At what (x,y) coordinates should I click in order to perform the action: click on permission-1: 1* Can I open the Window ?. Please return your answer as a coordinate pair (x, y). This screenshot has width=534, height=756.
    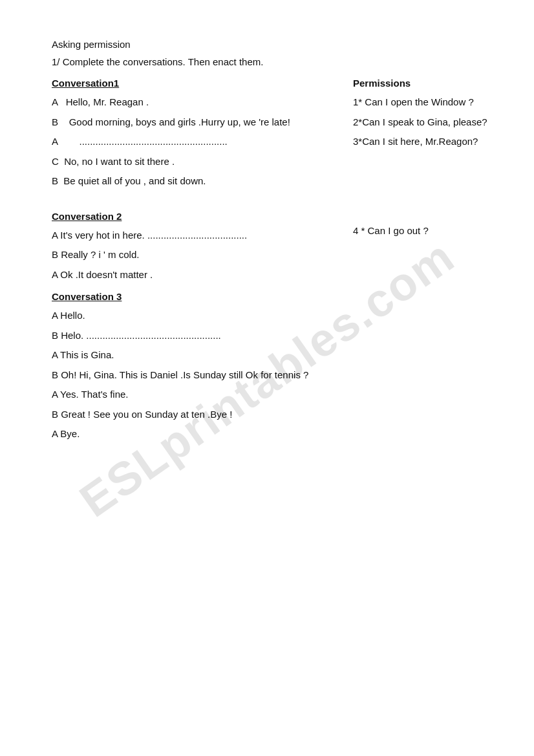
    Looking at the image, I should click on (421, 102).